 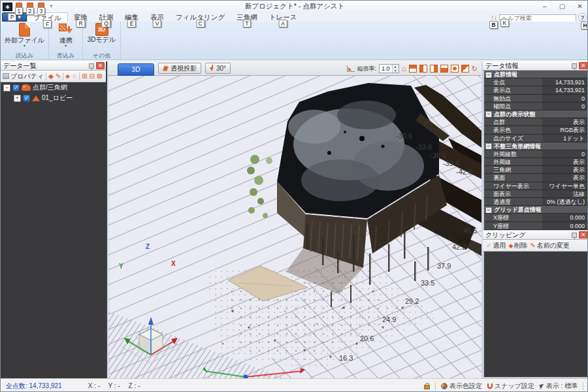 What do you see at coordinates (536, 218) in the screenshot?
I see `table-row: X座標 0.000` at bounding box center [536, 218].